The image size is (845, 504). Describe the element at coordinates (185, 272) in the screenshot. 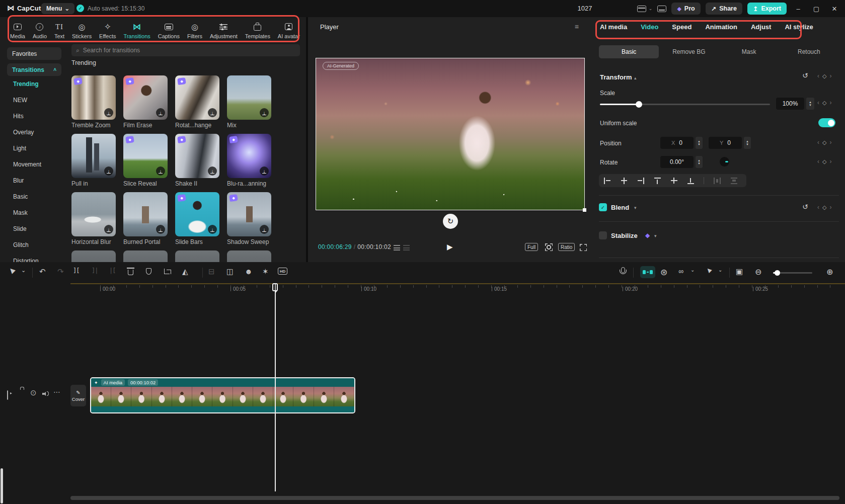

I see `mirror-icon: ◭` at that location.